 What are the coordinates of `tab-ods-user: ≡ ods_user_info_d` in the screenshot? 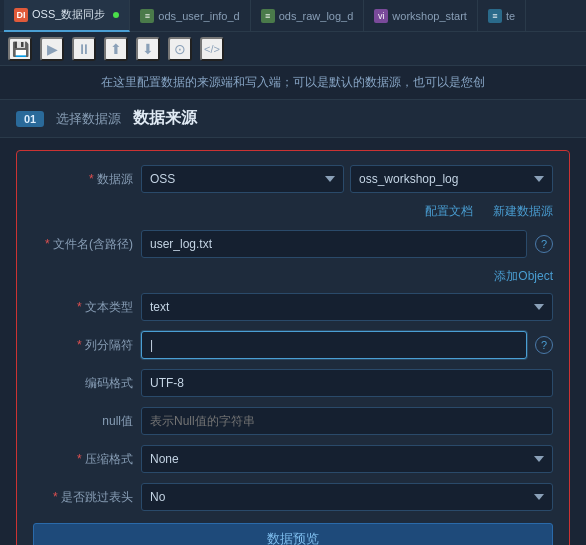 It's located at (190, 16).